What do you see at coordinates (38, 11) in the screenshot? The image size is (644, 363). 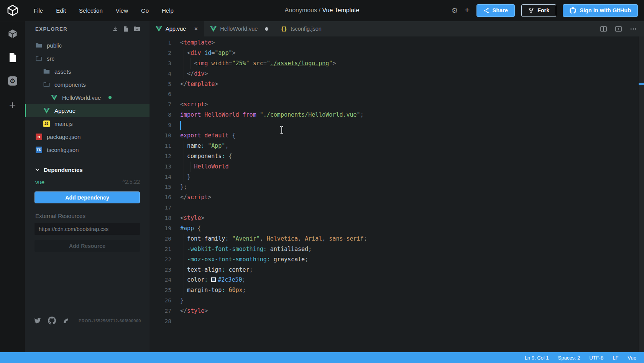 I see `menu-file: File` at bounding box center [38, 11].